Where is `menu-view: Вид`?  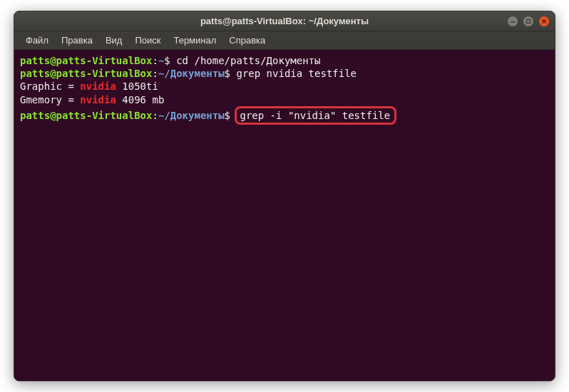 menu-view: Вид is located at coordinates (114, 40).